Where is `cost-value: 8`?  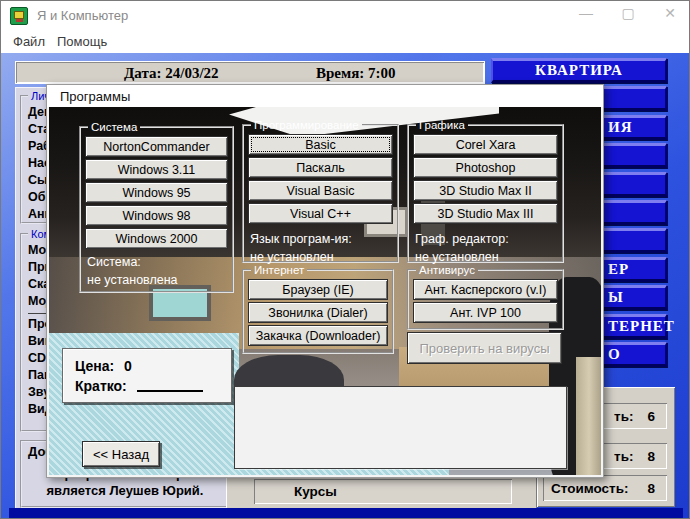
cost-value: 8 is located at coordinates (651, 488).